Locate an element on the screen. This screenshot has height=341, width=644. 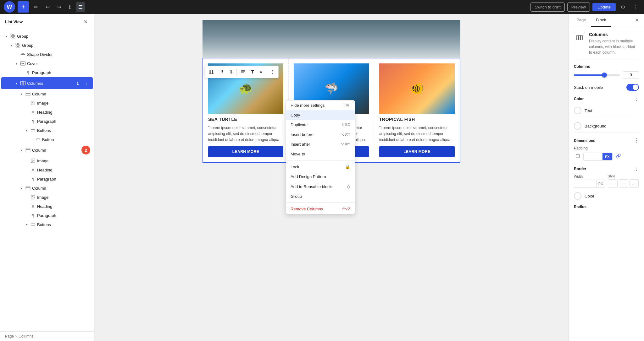
sidebar-item-column1: ▾ Column is located at coordinates (47, 94).